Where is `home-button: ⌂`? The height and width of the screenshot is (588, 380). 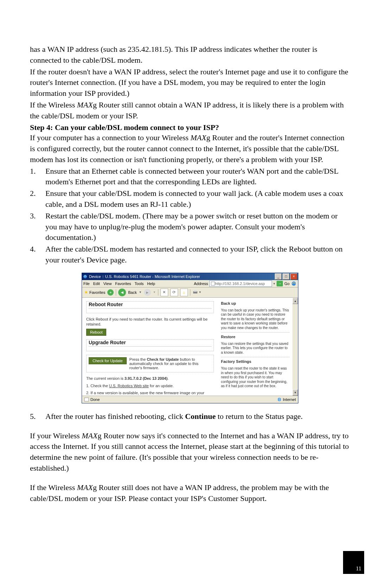
home-button: ⌂ is located at coordinates (184, 292).